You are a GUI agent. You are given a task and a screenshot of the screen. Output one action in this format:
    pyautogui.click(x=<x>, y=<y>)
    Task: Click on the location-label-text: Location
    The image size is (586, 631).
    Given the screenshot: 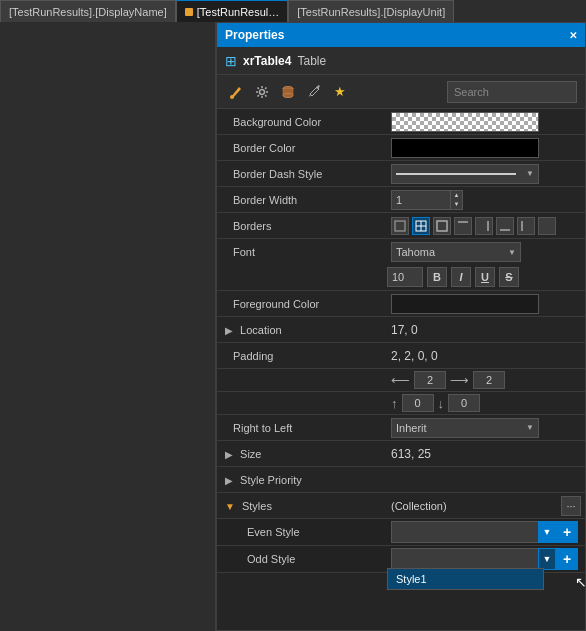 What is the action you would take?
    pyautogui.click(x=261, y=330)
    